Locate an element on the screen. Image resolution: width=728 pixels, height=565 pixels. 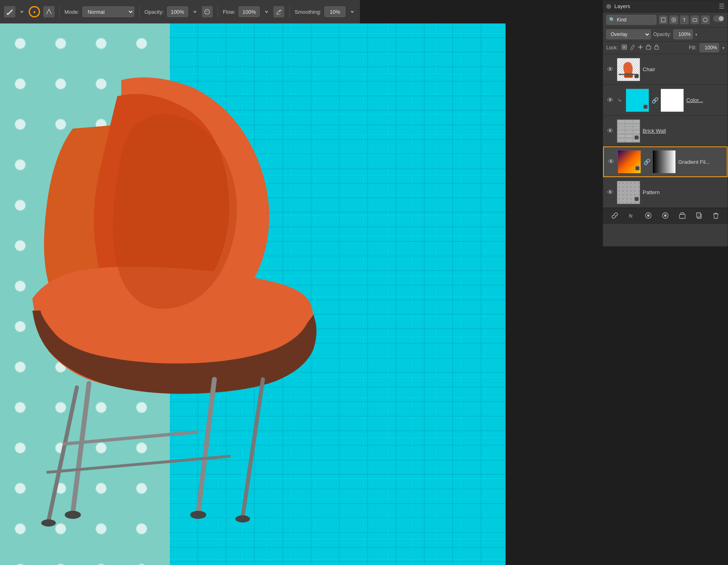
opacity-menu-icon is located at coordinates (195, 12).